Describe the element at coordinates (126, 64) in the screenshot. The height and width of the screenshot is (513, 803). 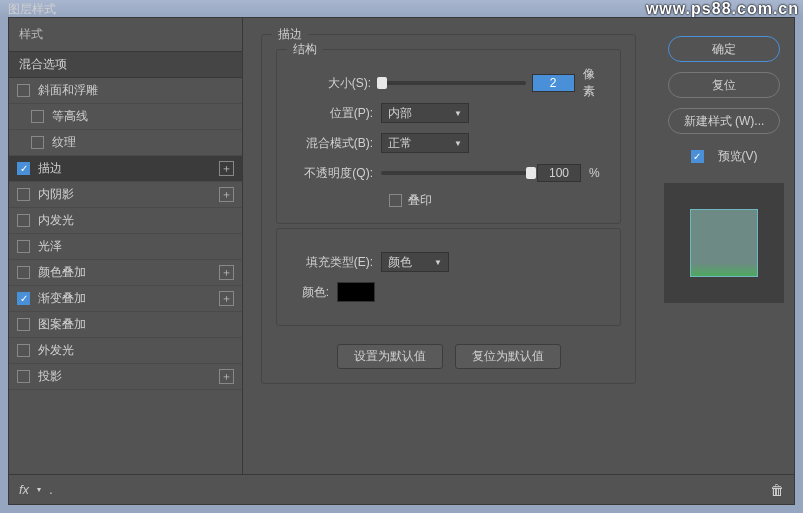
I see `blending-options-row: 混合选项` at that location.